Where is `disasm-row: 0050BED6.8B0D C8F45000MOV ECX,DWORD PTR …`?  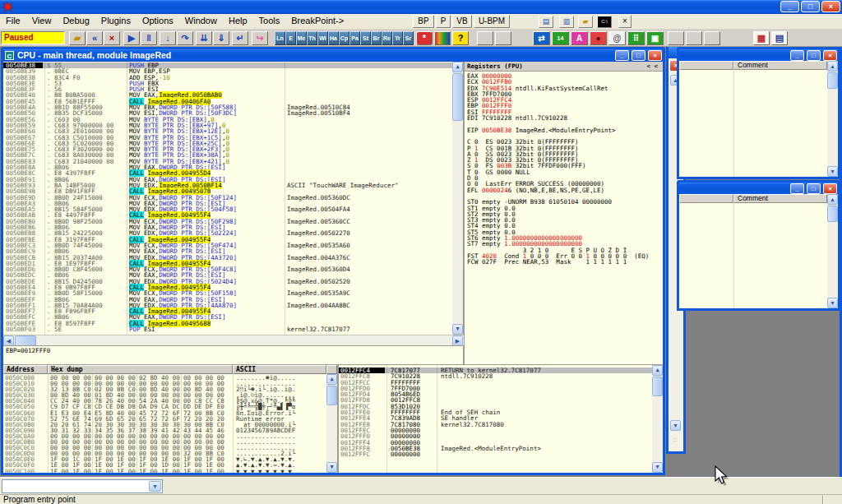
disasm-row: 0050BED6.8B0D C8F45000MOV ECX,DWORD PTR … is located at coordinates (228, 270).